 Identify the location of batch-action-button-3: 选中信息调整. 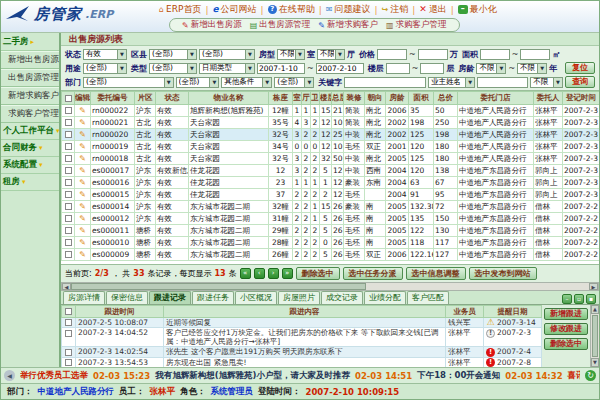
(436, 274).